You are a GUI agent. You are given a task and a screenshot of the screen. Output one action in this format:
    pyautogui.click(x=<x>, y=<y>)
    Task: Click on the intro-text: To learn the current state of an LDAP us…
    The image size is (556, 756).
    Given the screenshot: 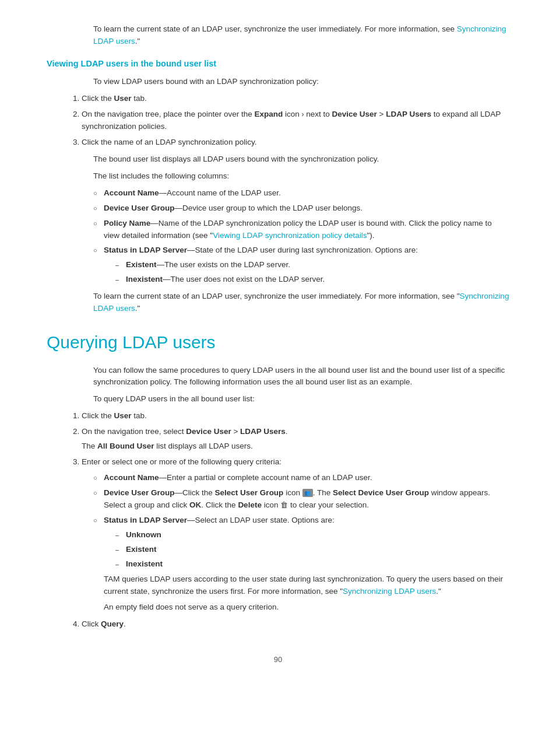 What is the action you would take?
    pyautogui.click(x=275, y=29)
    